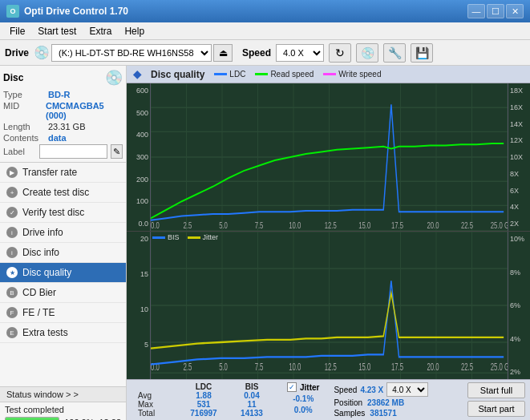 The image size is (530, 420). Describe the element at coordinates (58, 138) in the screenshot. I see `disc-contents-value: data` at that location.